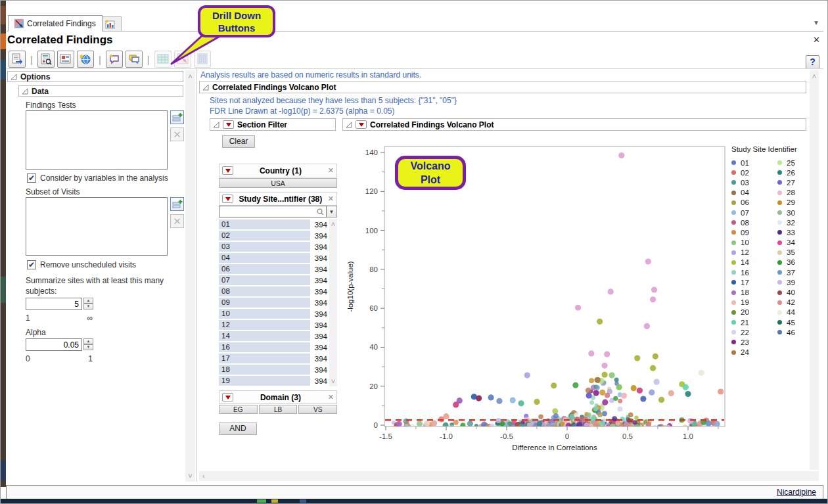 This screenshot has width=828, height=504. Describe the element at coordinates (332, 212) in the screenshot. I see `search-dropdown-icon: ▼` at that location.